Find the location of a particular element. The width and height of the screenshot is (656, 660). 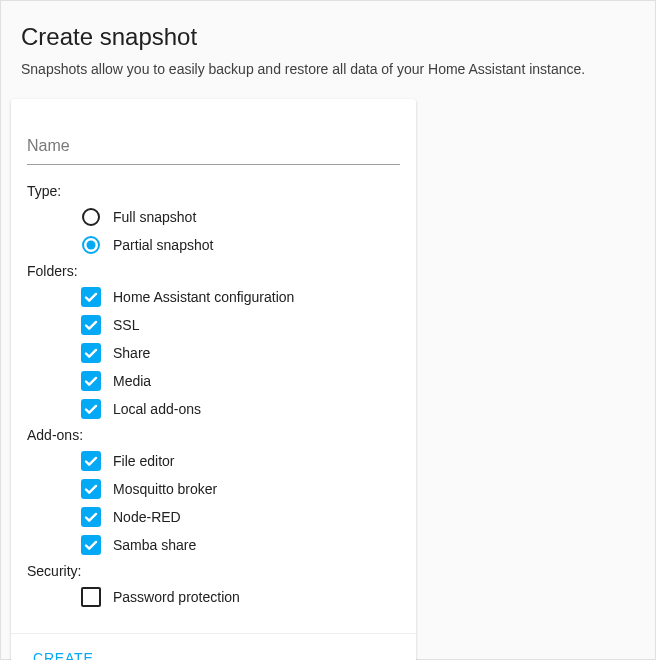

addon-item-label: Mosquitto broker is located at coordinates (165, 489).